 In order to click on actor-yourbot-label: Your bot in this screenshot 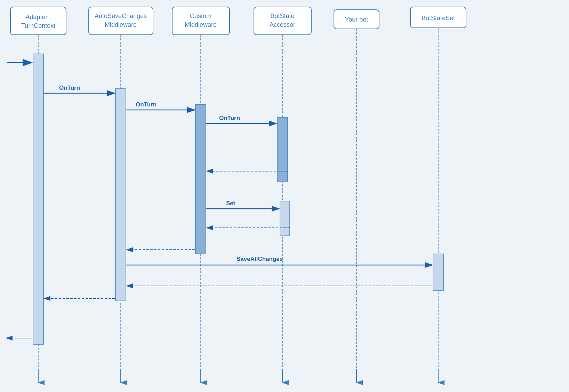, I will do `click(356, 19)`.